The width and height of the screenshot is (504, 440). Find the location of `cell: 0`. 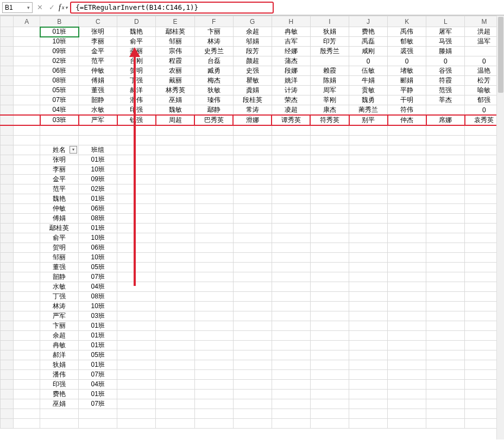

cell: 0 is located at coordinates (368, 61).